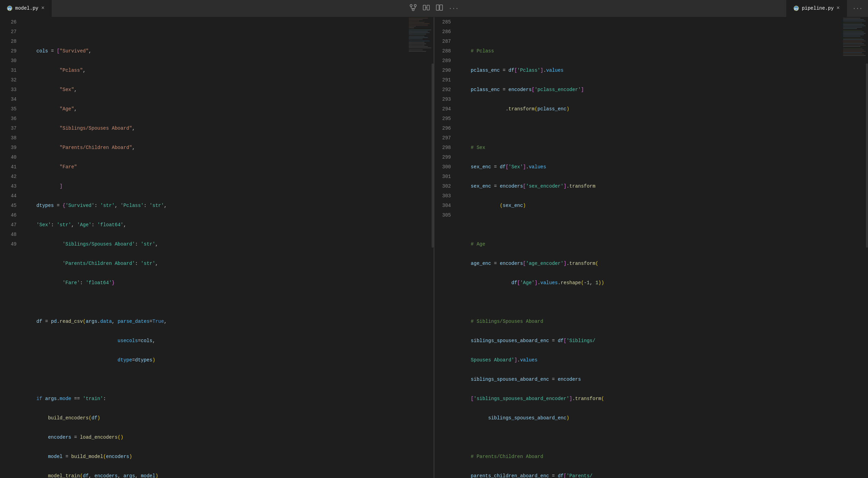 The image size is (868, 478). Describe the element at coordinates (426, 8) in the screenshot. I see `git-compare-icon` at that location.